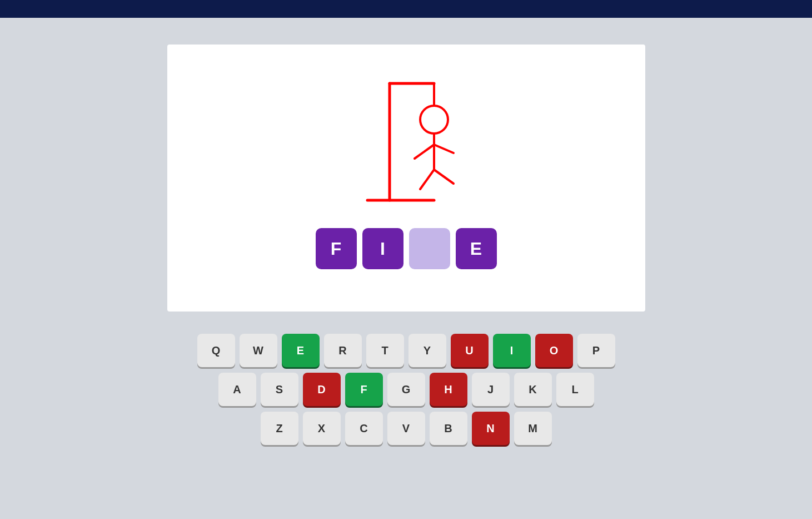  I want to click on key-c: C, so click(364, 428).